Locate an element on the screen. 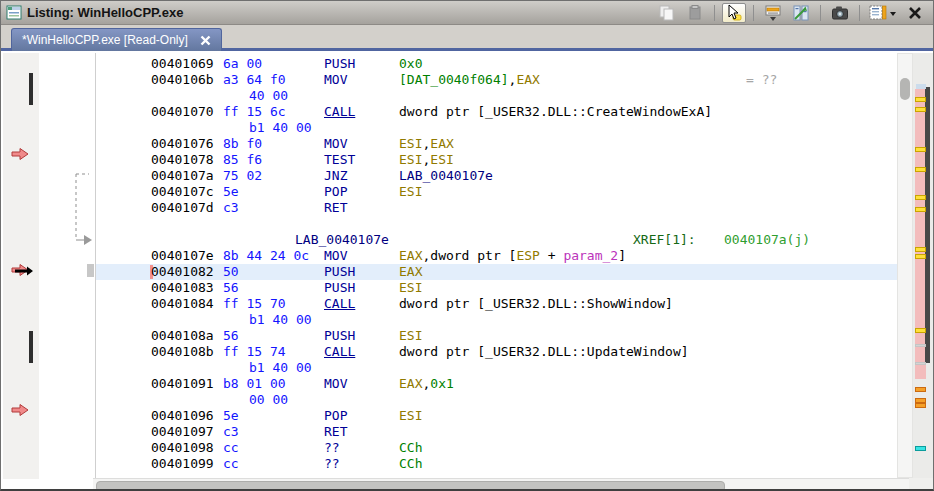  listing-row: 0040107885 f6TESTESI,ESI is located at coordinates (496, 160).